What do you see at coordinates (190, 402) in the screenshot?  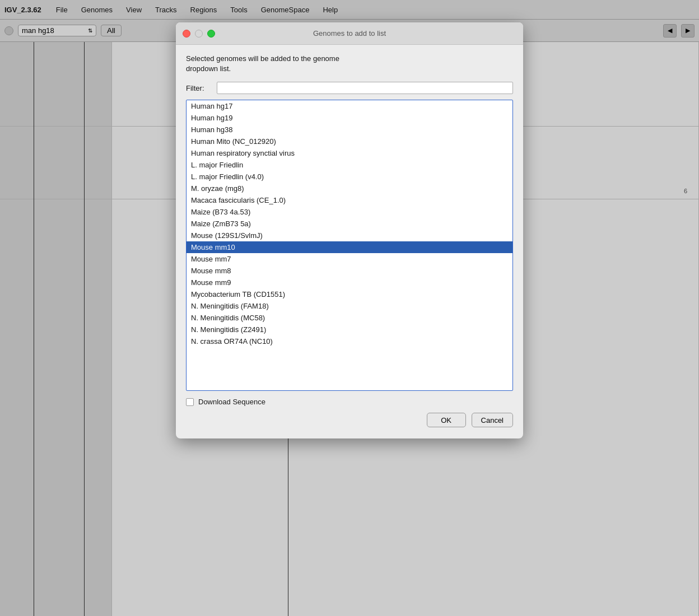 I see `download-sequence-checkbox` at bounding box center [190, 402].